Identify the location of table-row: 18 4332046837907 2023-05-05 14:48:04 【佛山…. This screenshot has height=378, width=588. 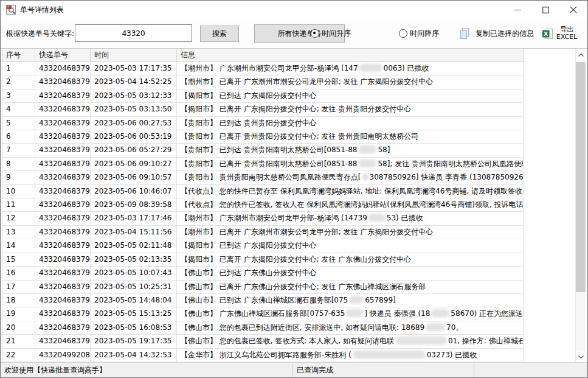
(263, 301).